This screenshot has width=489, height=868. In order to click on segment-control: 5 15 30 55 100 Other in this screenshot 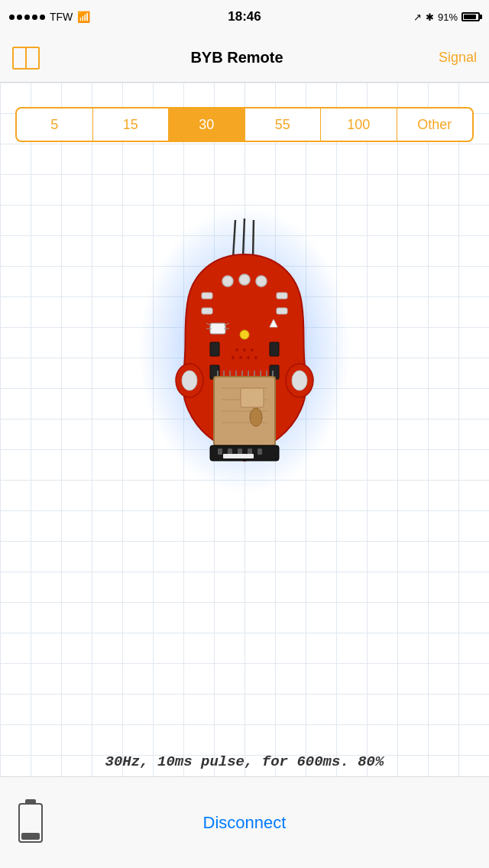, I will do `click(244, 125)`.